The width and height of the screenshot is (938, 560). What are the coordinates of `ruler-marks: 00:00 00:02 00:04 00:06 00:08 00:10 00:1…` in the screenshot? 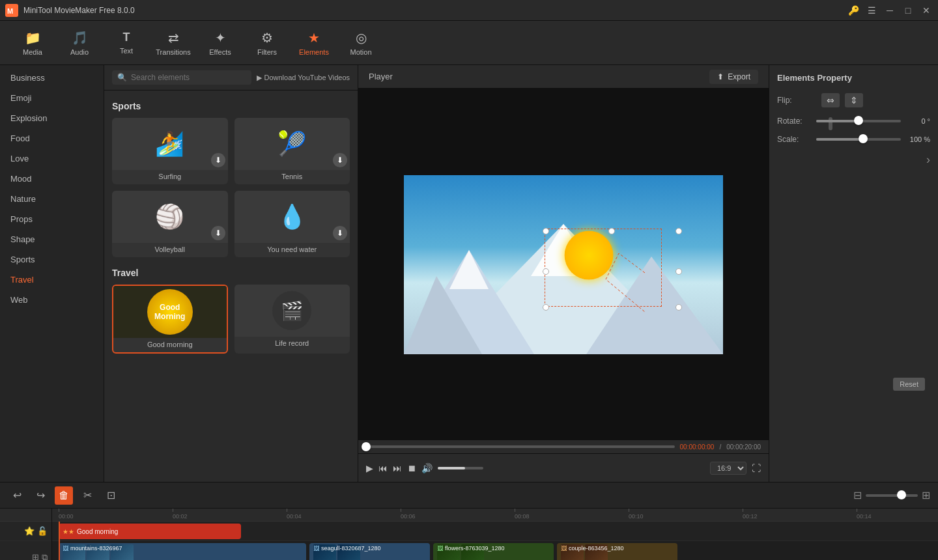 It's located at (495, 514).